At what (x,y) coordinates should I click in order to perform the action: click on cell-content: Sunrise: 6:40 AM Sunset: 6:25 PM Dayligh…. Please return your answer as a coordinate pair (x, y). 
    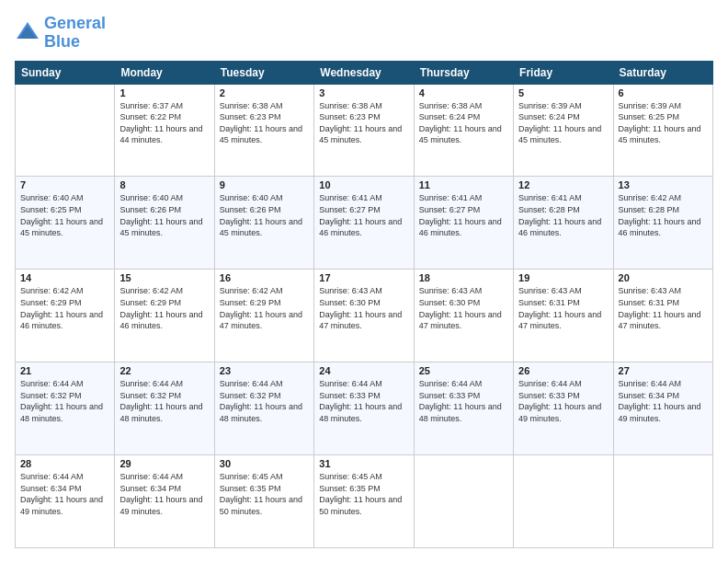
    Looking at the image, I should click on (64, 215).